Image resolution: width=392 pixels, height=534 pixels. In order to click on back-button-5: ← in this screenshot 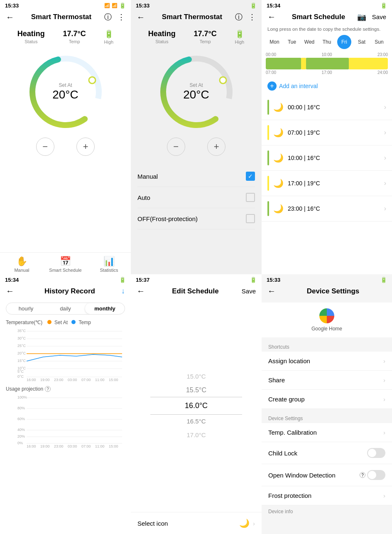, I will do `click(141, 291)`.